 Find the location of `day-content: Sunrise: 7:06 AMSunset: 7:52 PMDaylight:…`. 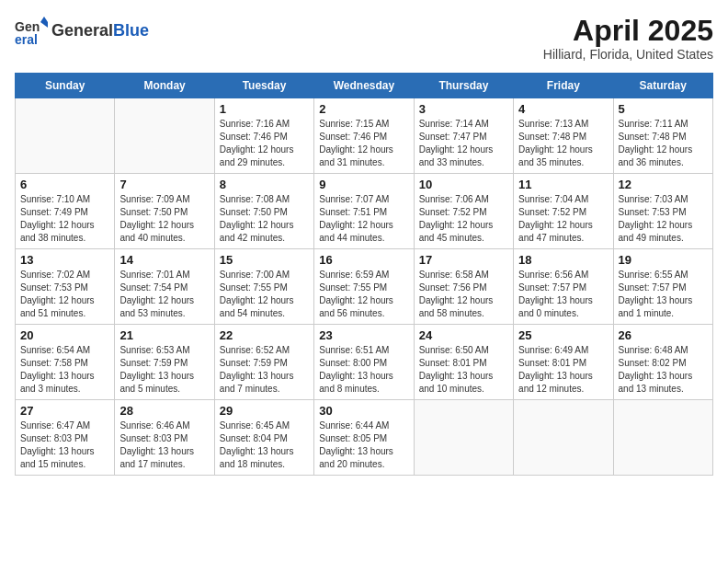

day-content: Sunrise: 7:06 AMSunset: 7:52 PMDaylight:… is located at coordinates (463, 219).